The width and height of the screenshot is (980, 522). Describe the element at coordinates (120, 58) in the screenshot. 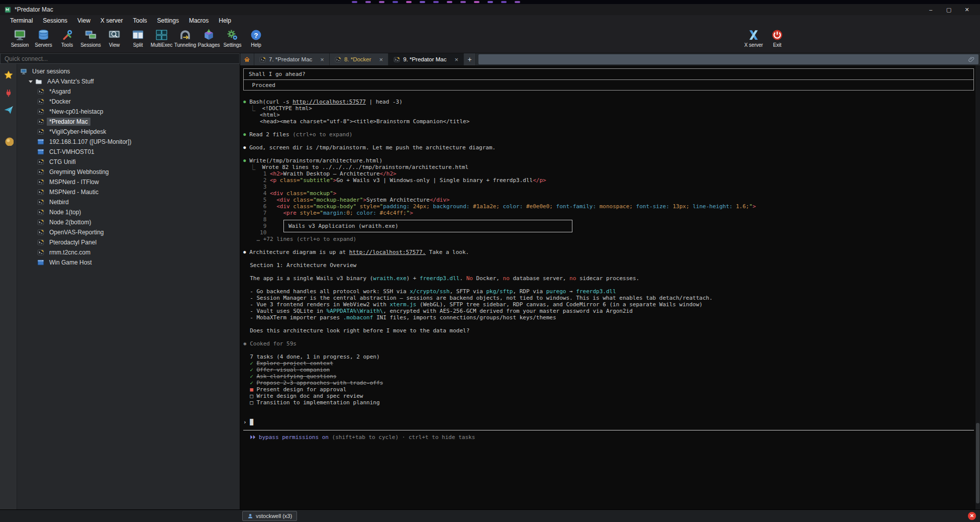

I see `quick-connect-input` at that location.